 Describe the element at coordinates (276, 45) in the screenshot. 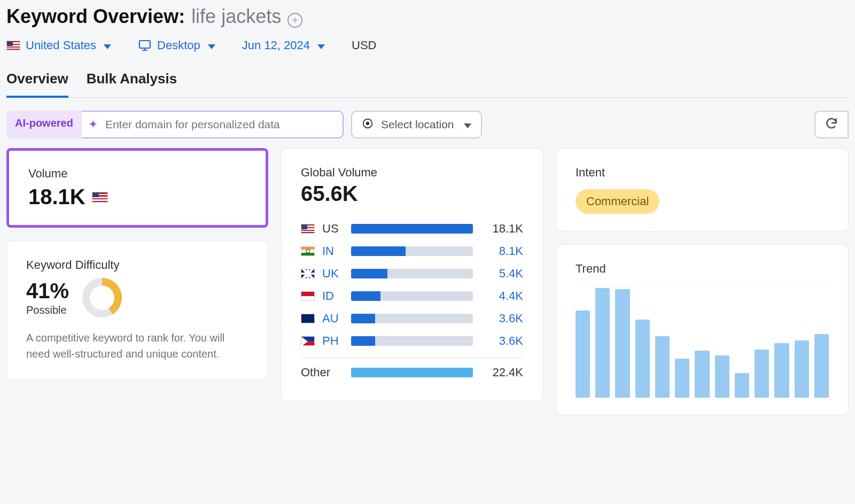

I see `filter-date-label: Jun 12, 2024` at that location.